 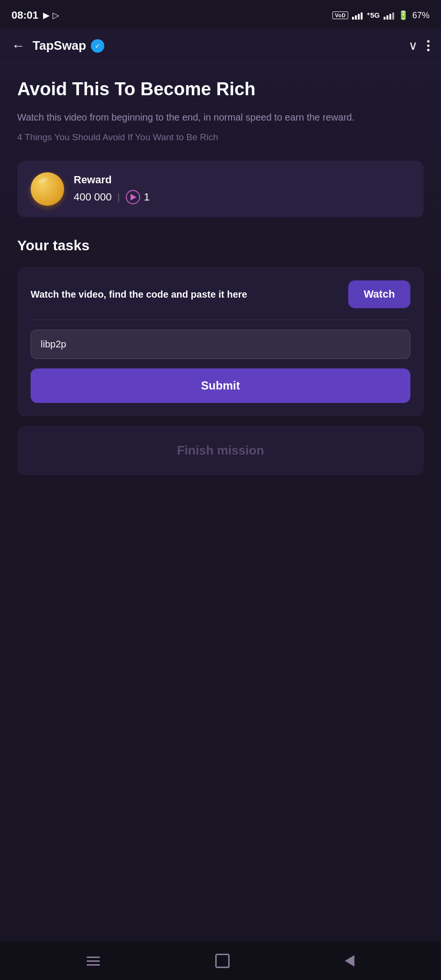 I want to click on vod-badge: VoD, so click(x=341, y=15).